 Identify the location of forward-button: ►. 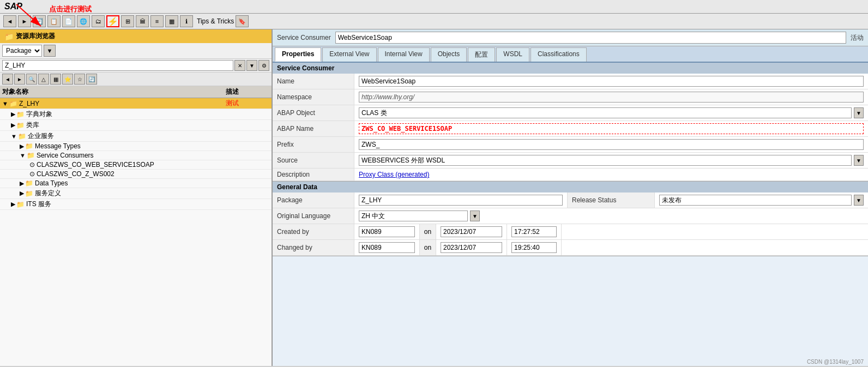
(25, 21).